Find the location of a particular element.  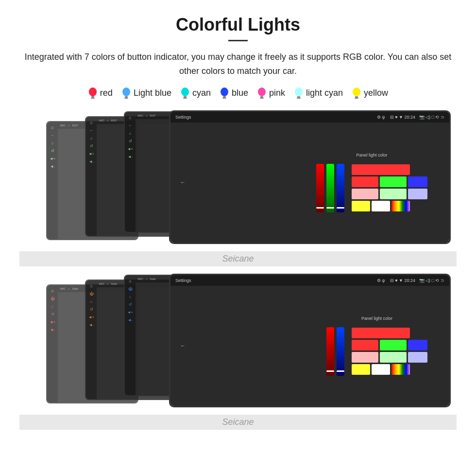

sliders-bottom is located at coordinates (335, 351).